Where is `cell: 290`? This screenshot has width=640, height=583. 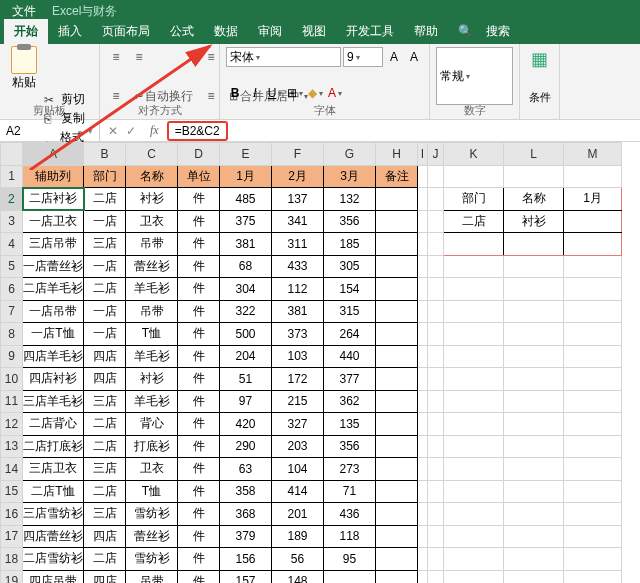 cell: 290 is located at coordinates (246, 446).